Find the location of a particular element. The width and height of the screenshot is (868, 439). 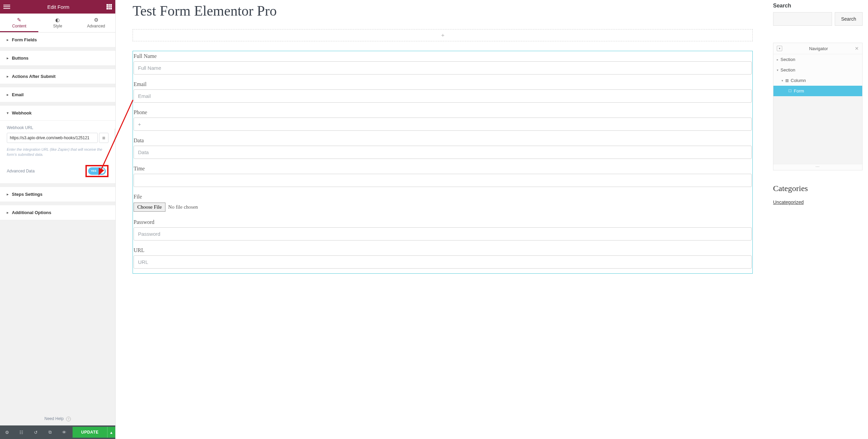

need-help-text: Need Help is located at coordinates (54, 419).